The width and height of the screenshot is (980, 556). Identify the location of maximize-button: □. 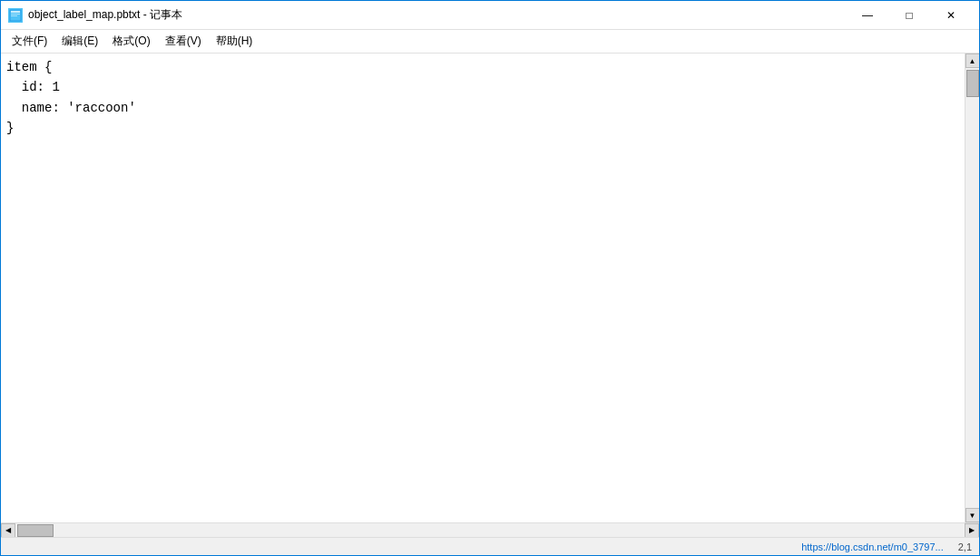
(909, 15).